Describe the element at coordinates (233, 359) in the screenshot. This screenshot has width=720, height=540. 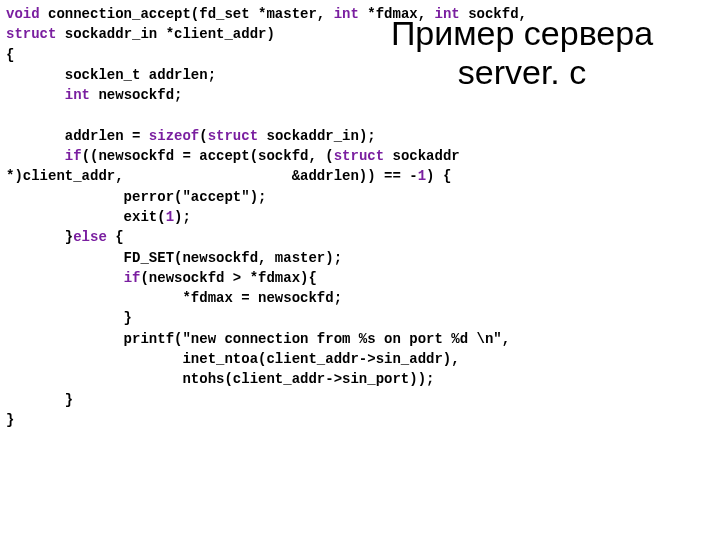
I see `code-text: inet_ntoa(client_addr->sin_addr),` at that location.